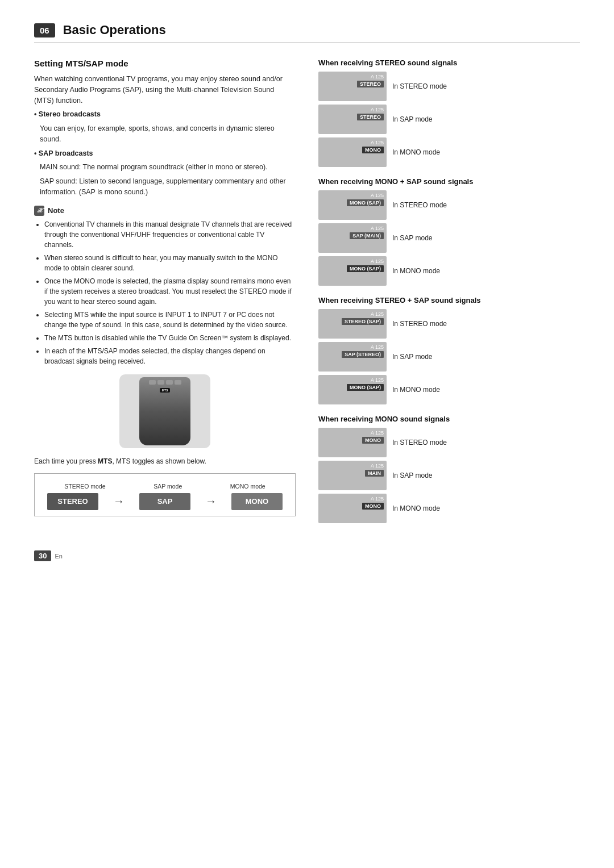 Image resolution: width=614 pixels, height=868 pixels. Describe the element at coordinates (449, 112) in the screenshot. I see `signal-group-stereo: When receiving STEREO sound signalsA 125…` at that location.